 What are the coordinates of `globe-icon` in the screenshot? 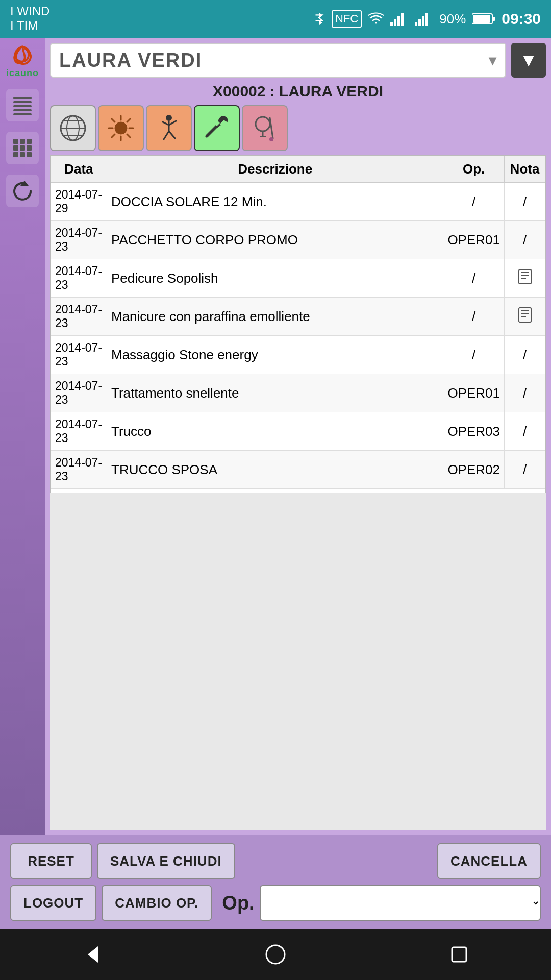 It's located at (73, 128).